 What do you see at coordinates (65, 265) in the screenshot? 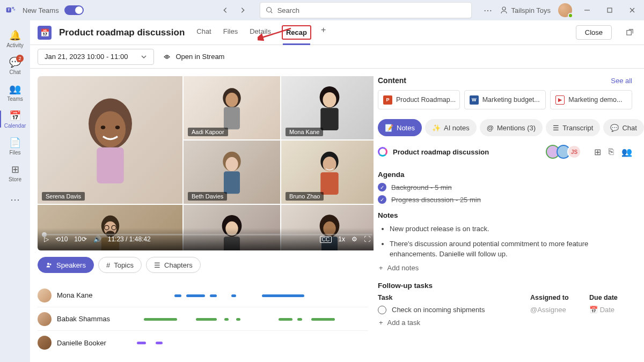
I see `pill-speakers: Speakers` at bounding box center [65, 265].